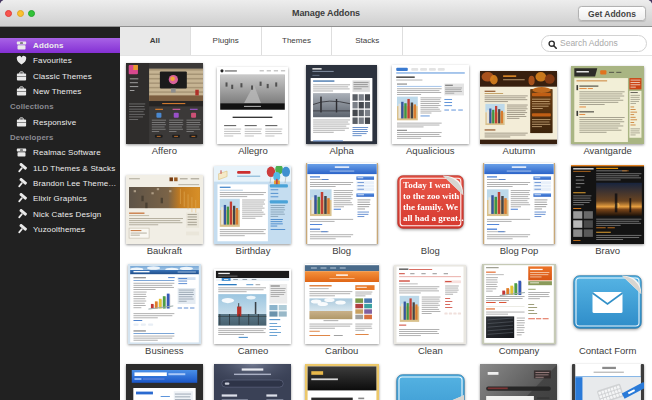 The width and height of the screenshot is (652, 400). Describe the element at coordinates (430, 110) in the screenshot. I see `addon-cell: Aqualicious` at that location.